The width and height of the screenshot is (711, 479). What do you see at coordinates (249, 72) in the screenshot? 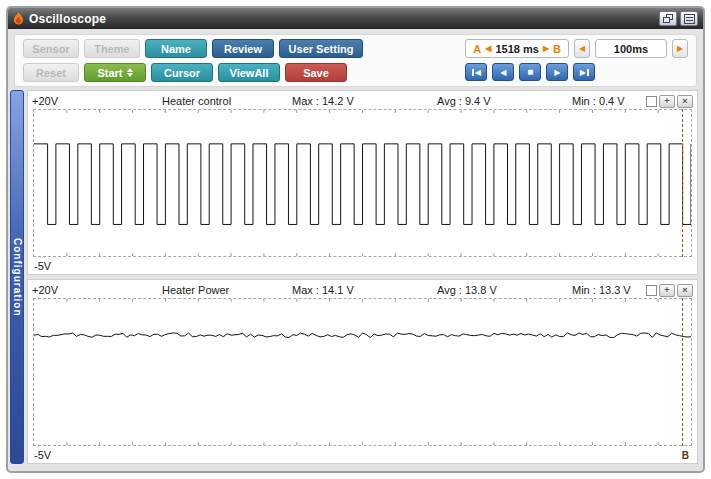
I see `viewall-button: ViewAll` at bounding box center [249, 72].